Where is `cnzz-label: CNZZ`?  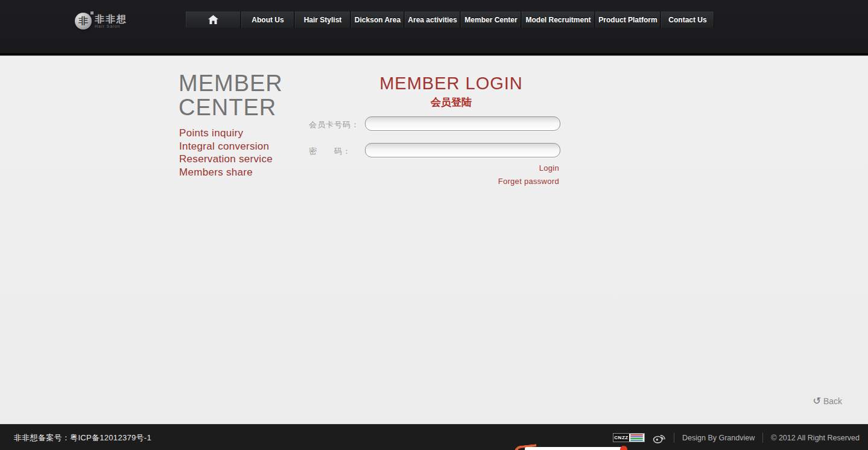 cnzz-label: CNZZ is located at coordinates (621, 438).